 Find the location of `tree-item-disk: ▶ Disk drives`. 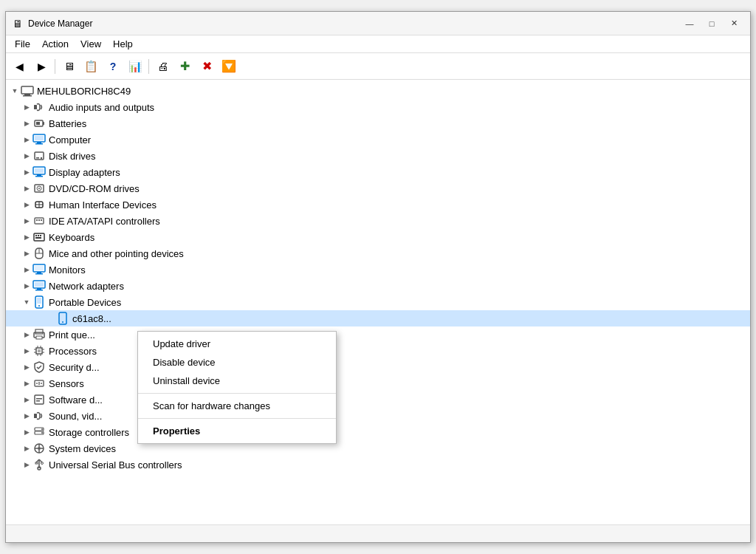

tree-item-disk: ▶ Disk drives is located at coordinates (378, 156).